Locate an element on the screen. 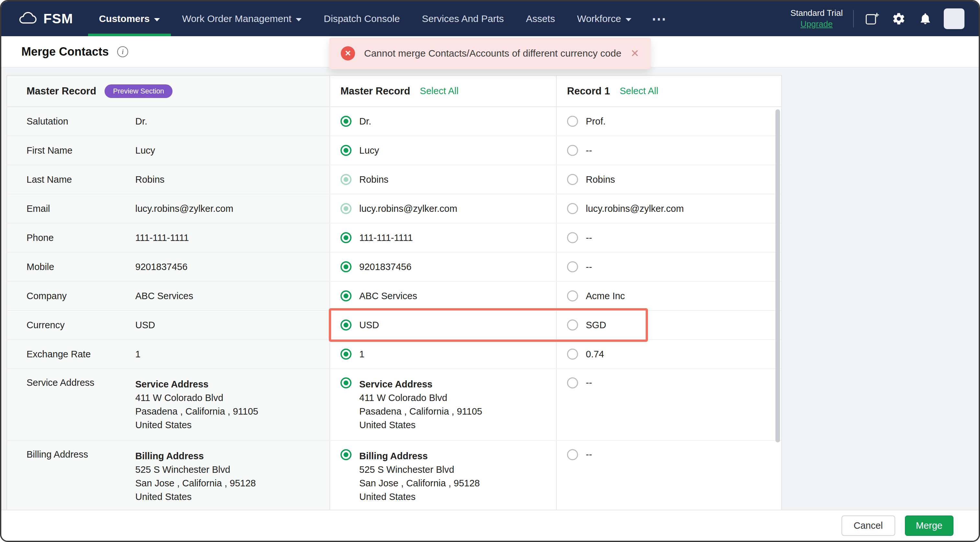 The height and width of the screenshot is (542, 980). preview-address-line: Service Address is located at coordinates (197, 384).